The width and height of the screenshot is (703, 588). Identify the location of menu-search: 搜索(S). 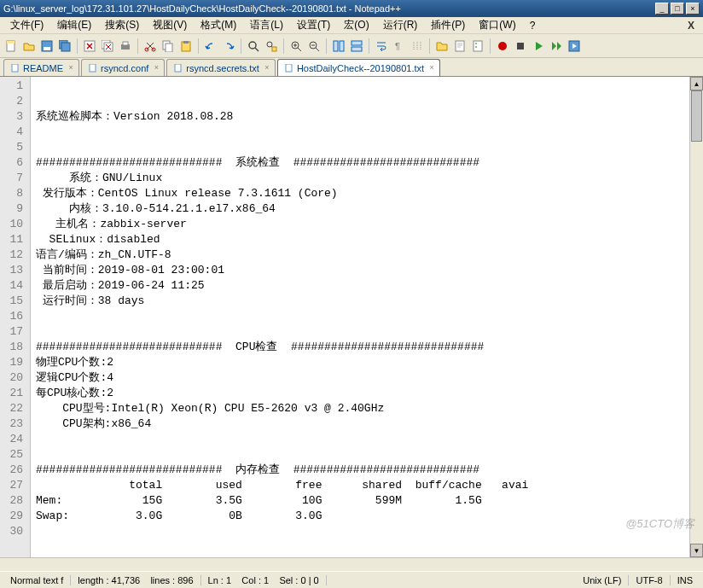
(122, 26).